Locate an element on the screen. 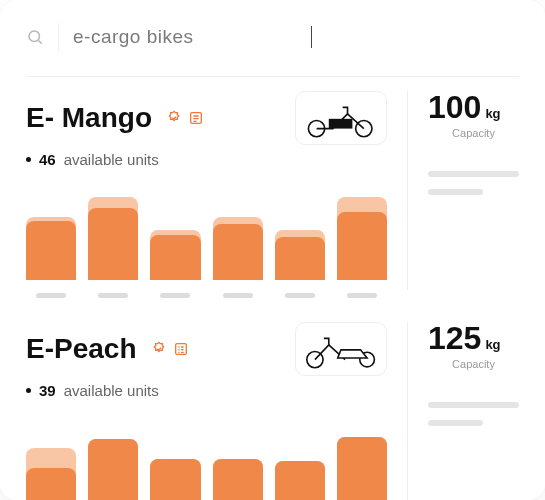 Image resolution: width=545 pixels, height=500 pixels. capacity-panel: 100 kg Capacity is located at coordinates (463, 190).